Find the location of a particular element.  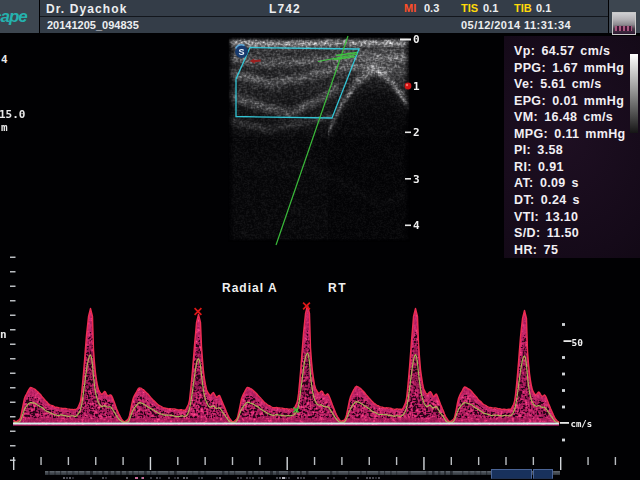

red-arrow-annotation is located at coordinates (256, 60).